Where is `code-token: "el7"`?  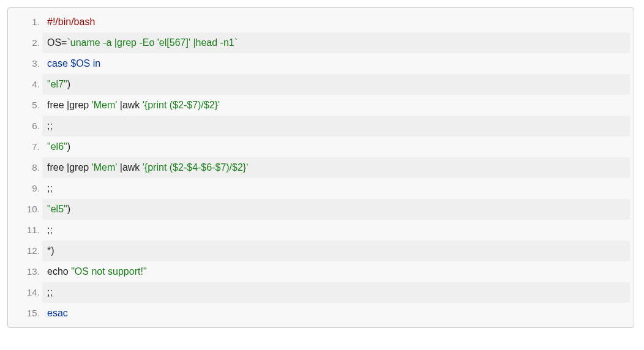
code-token: "el7" is located at coordinates (58, 84).